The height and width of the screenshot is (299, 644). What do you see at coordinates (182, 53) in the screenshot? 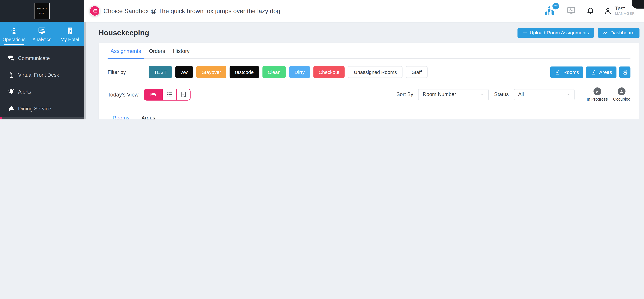
I see `tab-history: History` at bounding box center [182, 53].